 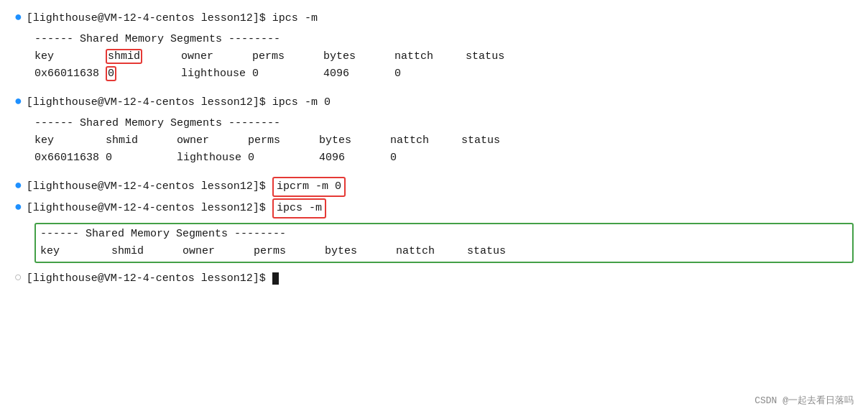 I want to click on block2-section: ------ Shared Memory Segments -------- k…, so click(x=444, y=141).